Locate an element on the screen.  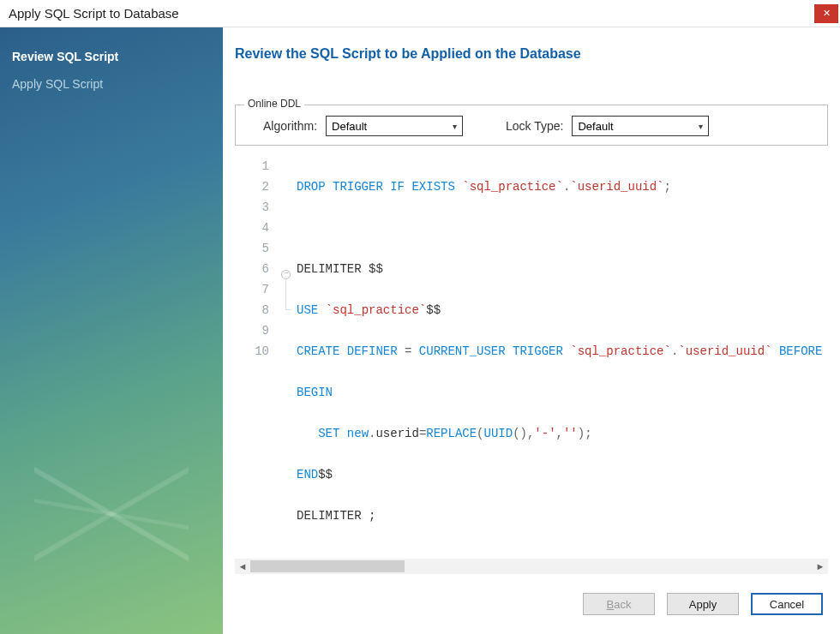
algorithm-label: Algorithm: is located at coordinates (290, 126).